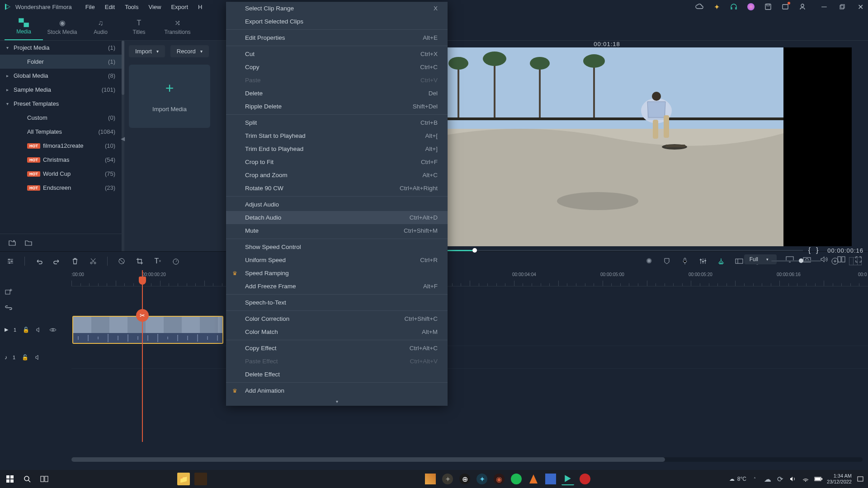  Describe the element at coordinates (807, 259) in the screenshot. I see `snapshot-icon` at that location.